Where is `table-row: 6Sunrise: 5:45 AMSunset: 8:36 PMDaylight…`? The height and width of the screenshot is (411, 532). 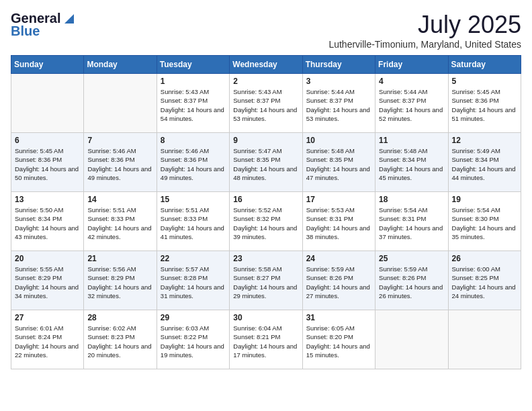 table-row: 6Sunrise: 5:45 AMSunset: 8:36 PMDaylight… is located at coordinates (48, 163).